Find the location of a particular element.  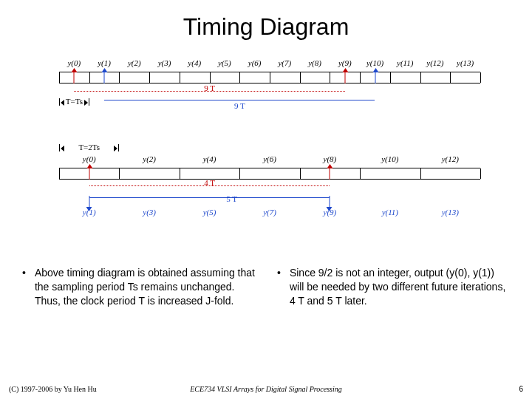

y-label-even: y(2) is located at coordinates (149, 159).